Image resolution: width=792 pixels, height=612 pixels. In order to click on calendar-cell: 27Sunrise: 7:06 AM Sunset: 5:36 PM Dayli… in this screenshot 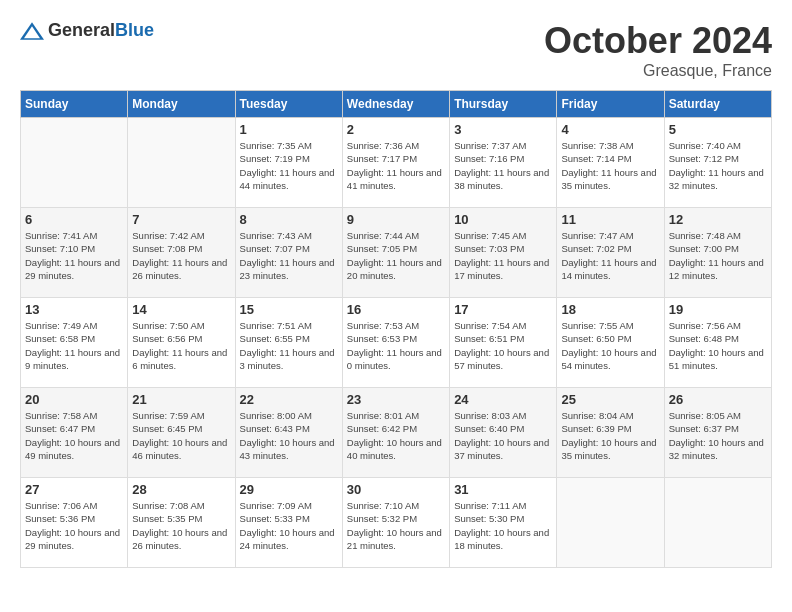, I will do `click(74, 523)`.